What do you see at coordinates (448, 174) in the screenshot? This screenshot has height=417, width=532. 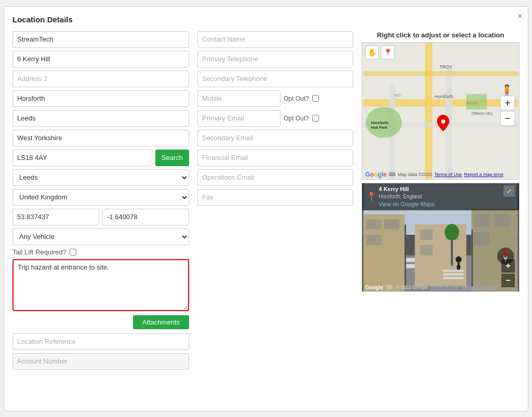 I see `map-terms-link: Terms of Use` at bounding box center [448, 174].